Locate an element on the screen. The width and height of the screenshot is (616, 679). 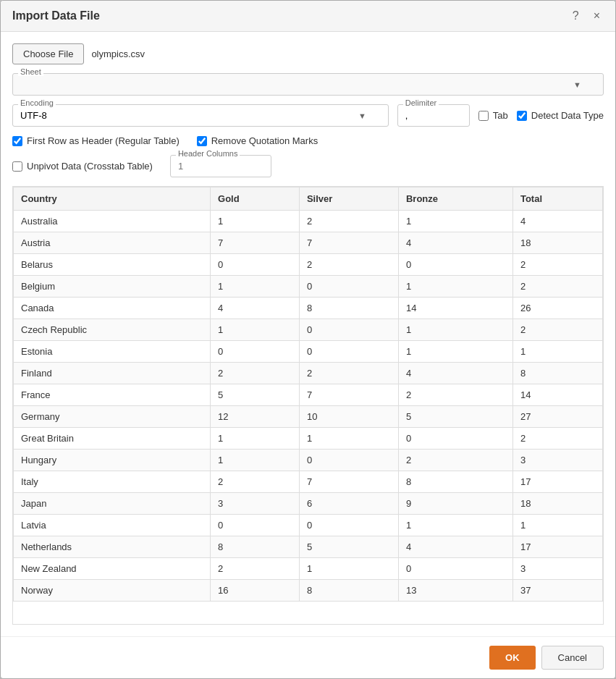
close-button: × is located at coordinates (596, 16).